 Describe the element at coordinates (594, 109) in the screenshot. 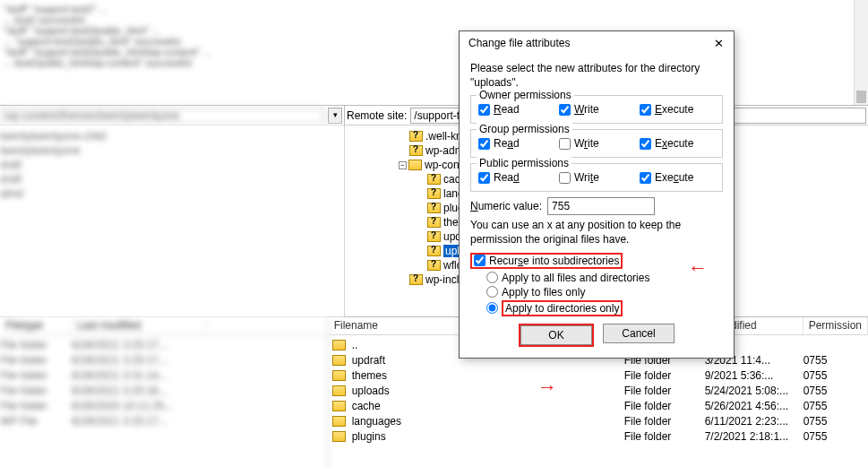

I see `owner-write-checkbox: Write` at that location.